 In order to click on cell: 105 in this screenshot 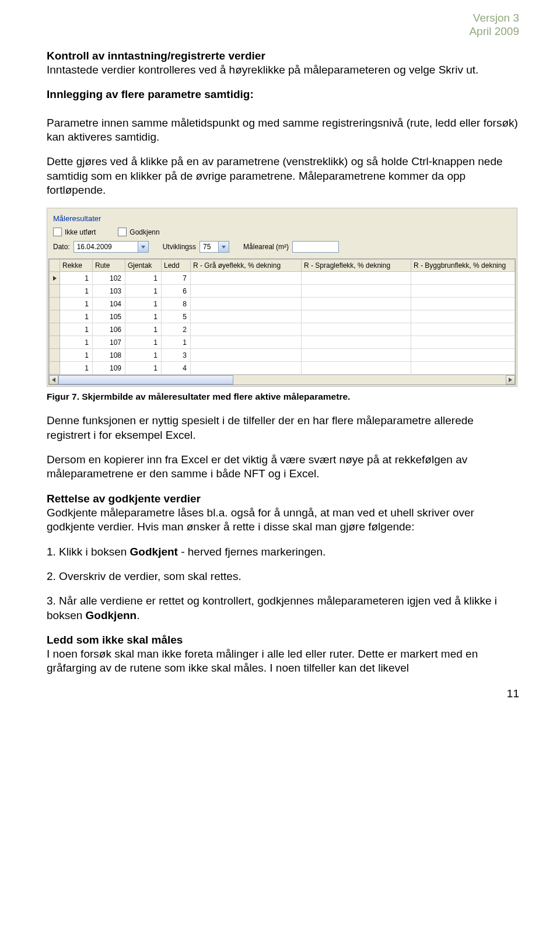, I will do `click(109, 317)`.